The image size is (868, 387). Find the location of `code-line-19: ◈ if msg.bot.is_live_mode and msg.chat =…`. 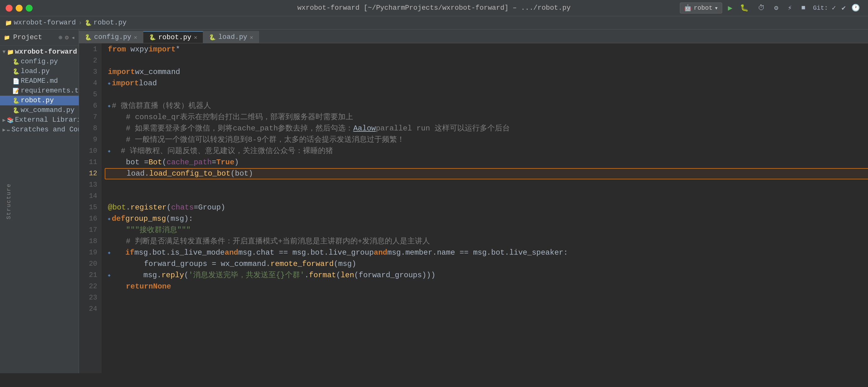

code-line-19: ◈ if msg.bot.is_live_mode and msg.chat =… is located at coordinates (488, 253).